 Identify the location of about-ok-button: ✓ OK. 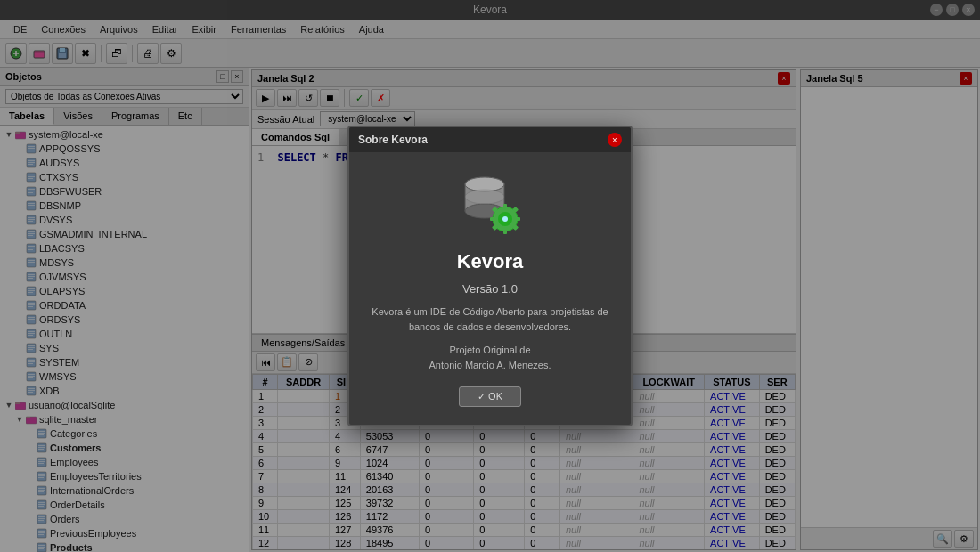
(490, 397).